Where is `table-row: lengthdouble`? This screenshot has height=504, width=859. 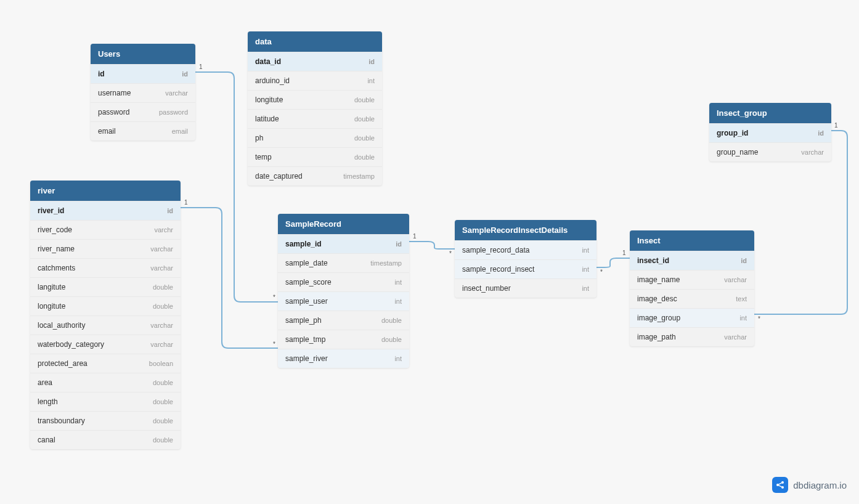 table-row: lengthdouble is located at coordinates (105, 402).